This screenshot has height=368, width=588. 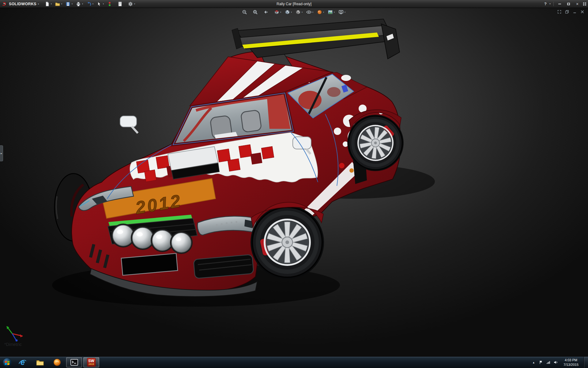 What do you see at coordinates (13, 344) in the screenshot?
I see `view-orientation-label: *Dimetric` at bounding box center [13, 344].